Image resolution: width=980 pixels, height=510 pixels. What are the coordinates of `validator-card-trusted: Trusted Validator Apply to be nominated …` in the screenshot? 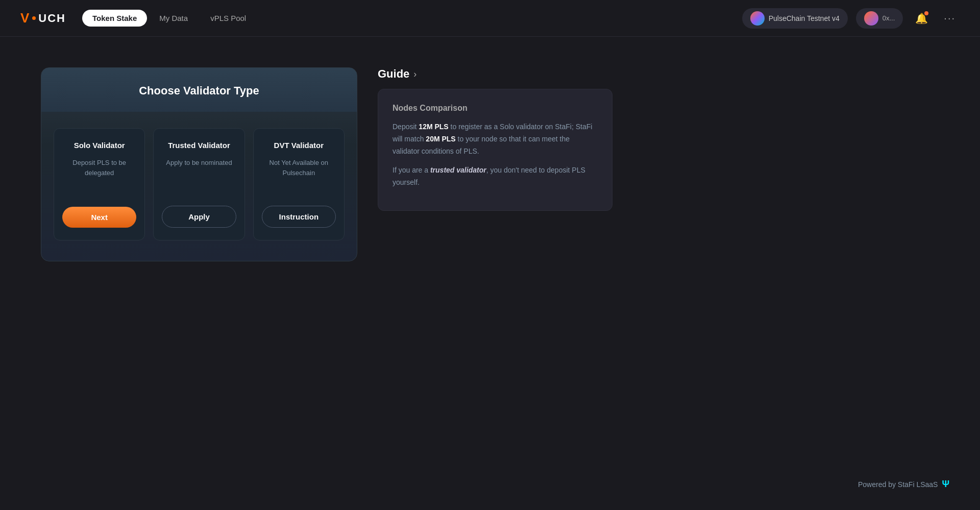 It's located at (199, 184).